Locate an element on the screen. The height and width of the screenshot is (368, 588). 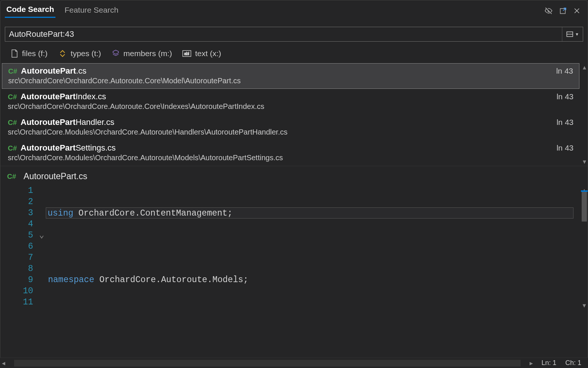
filter-bar: files (f:) types (t:) members (m:) abl t… is located at coordinates (294, 54).